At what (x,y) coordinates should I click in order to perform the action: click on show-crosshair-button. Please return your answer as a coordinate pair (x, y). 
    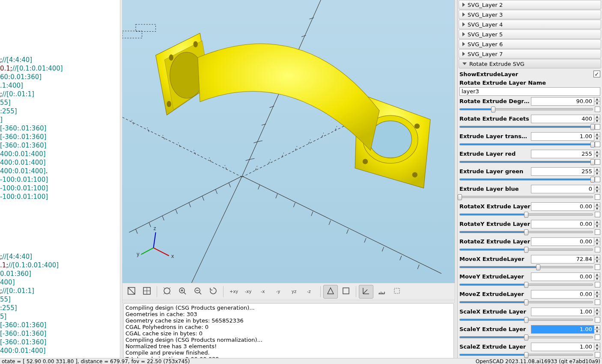
    Looking at the image, I should click on (397, 292).